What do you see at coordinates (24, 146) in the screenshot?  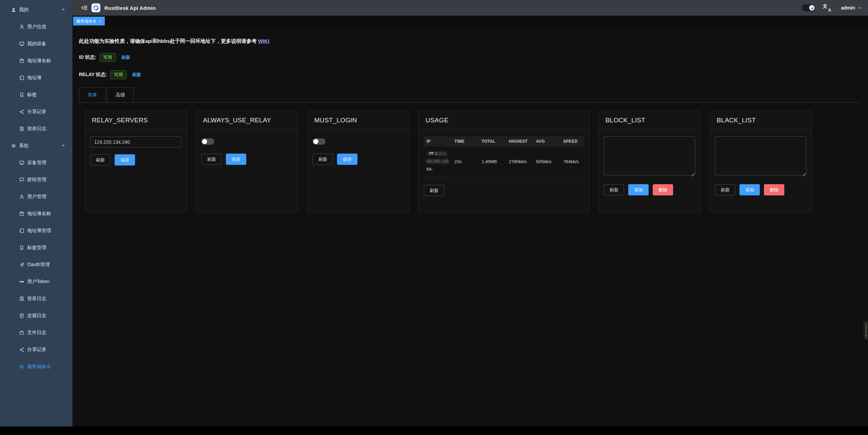 I see `sidebar-section-label: 系统` at bounding box center [24, 146].